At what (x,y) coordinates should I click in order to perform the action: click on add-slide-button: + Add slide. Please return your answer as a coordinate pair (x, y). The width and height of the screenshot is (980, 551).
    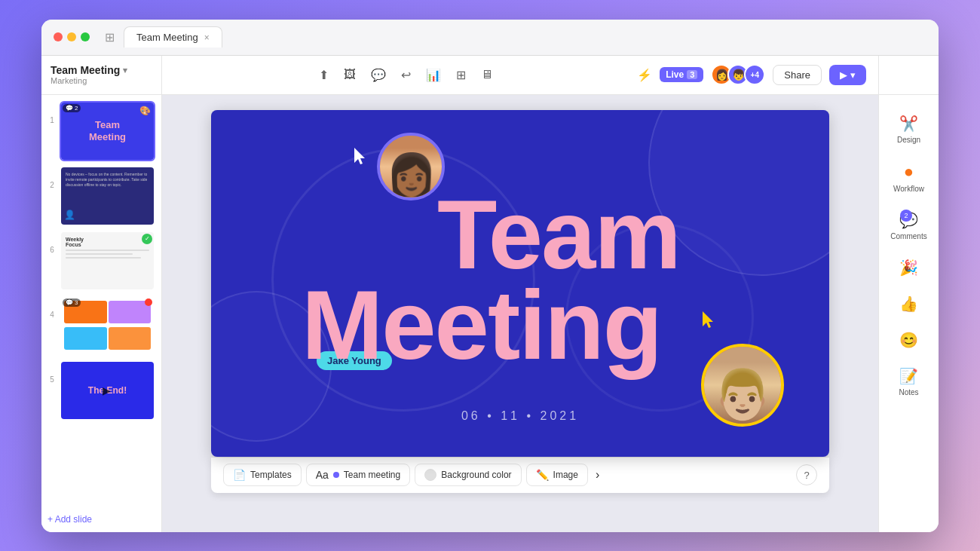
    Looking at the image, I should click on (101, 519).